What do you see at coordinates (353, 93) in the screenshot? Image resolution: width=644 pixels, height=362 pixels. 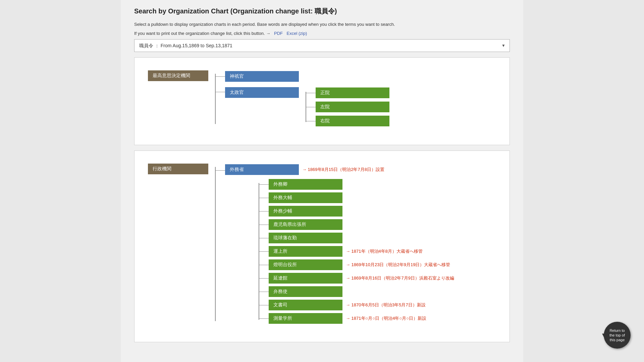 I see `sein-node: 正院` at bounding box center [353, 93].